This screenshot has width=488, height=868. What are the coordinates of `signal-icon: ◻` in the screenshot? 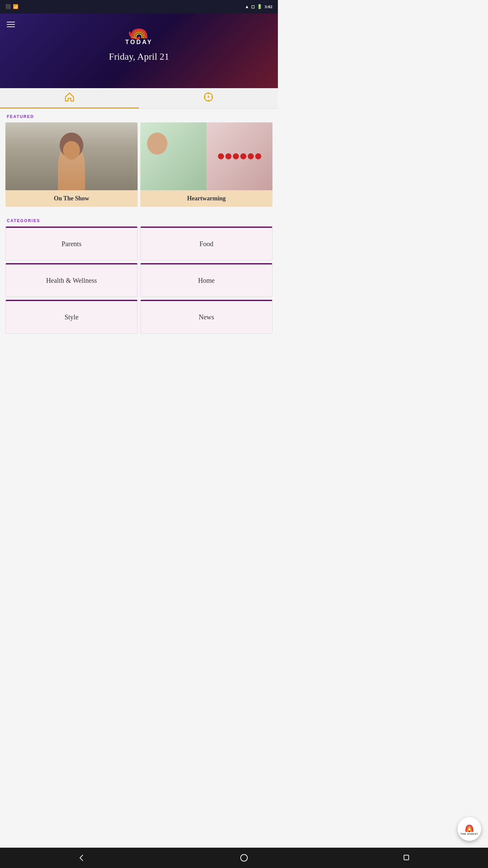 It's located at (253, 7).